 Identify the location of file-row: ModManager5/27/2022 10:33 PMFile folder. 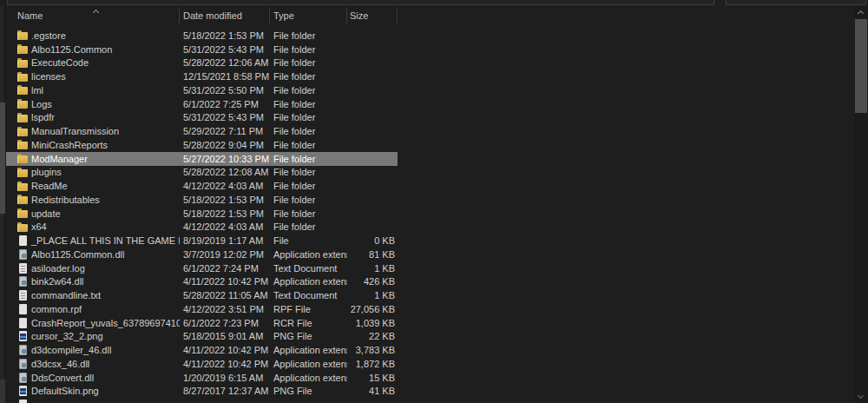
(201, 159).